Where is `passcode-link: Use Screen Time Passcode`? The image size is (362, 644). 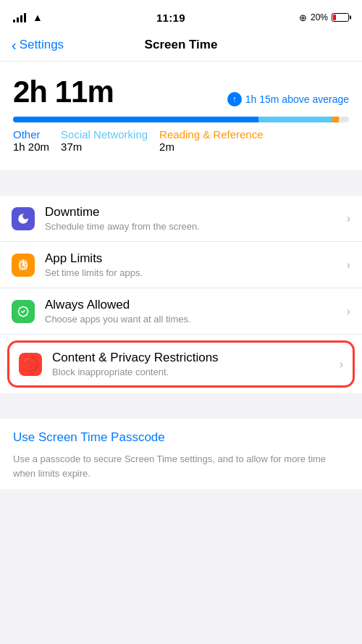
passcode-link: Use Screen Time Passcode is located at coordinates (181, 438).